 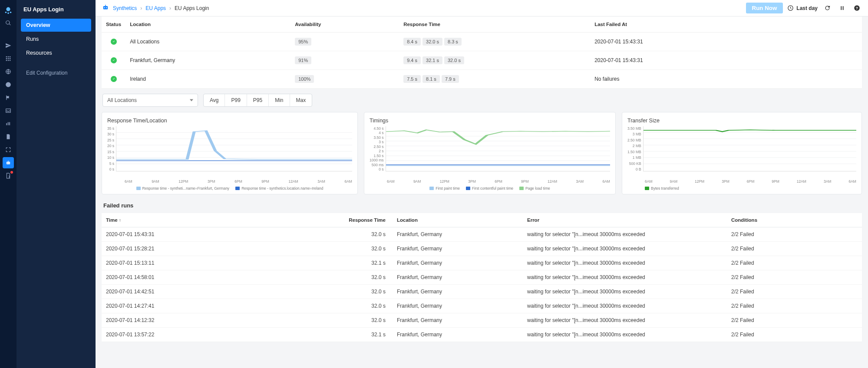 What do you see at coordinates (482, 278) in the screenshot?
I see `table-row: 2020-07-01 14:58:01 32.0 s Frankfurt, Ge…` at bounding box center [482, 278].